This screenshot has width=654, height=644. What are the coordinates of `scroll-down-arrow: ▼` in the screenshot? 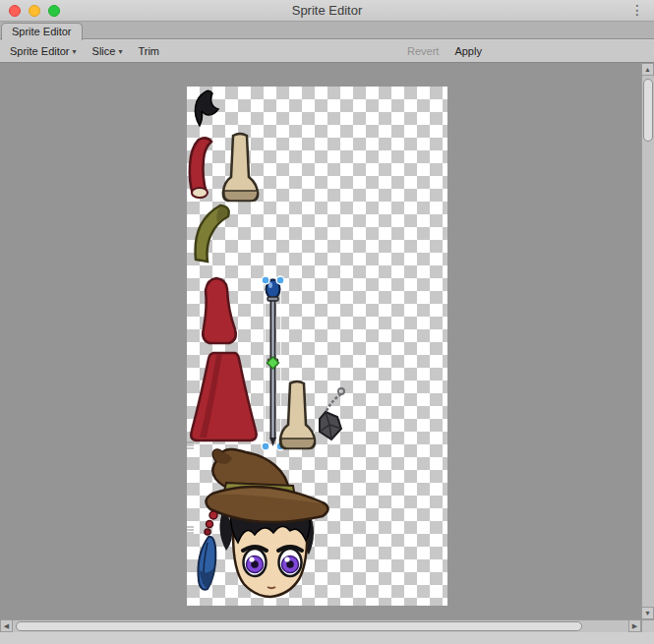 It's located at (647, 614).